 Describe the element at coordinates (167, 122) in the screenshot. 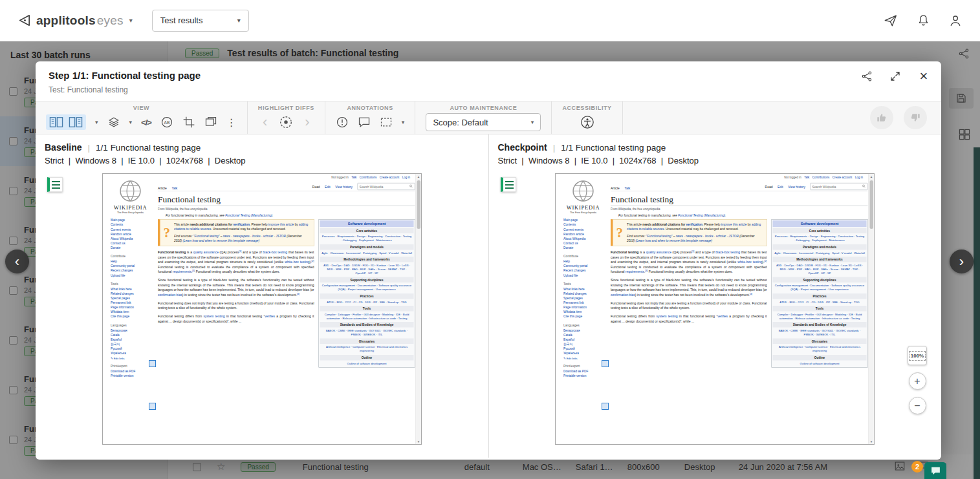

I see `baseline-checkpoint-toggle-icon: AB` at that location.